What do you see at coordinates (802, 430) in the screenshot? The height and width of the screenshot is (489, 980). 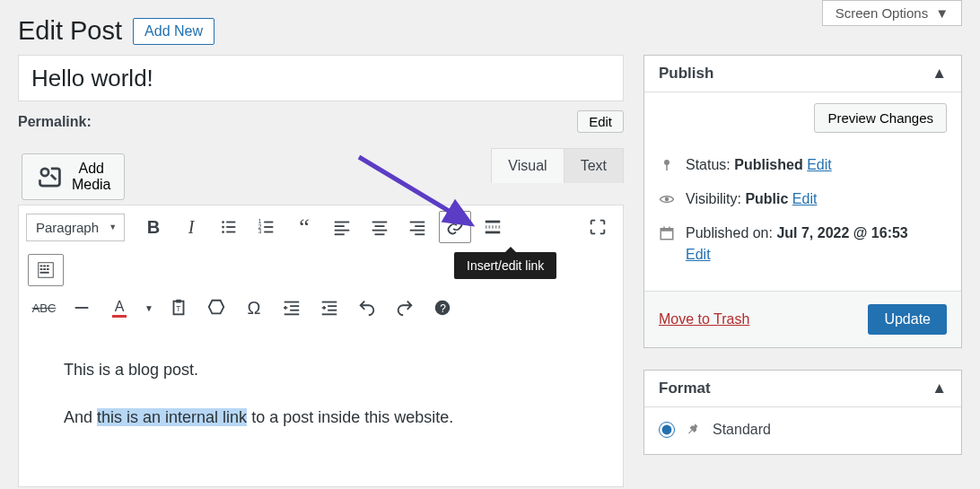 I see `format-option-standard: Standard` at bounding box center [802, 430].